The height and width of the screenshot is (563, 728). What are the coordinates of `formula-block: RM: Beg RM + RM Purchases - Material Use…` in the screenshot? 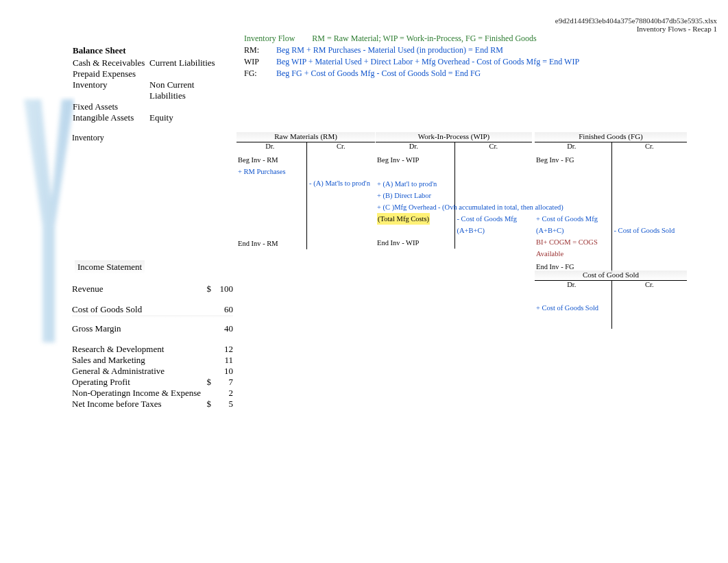 It's located at (411, 63).